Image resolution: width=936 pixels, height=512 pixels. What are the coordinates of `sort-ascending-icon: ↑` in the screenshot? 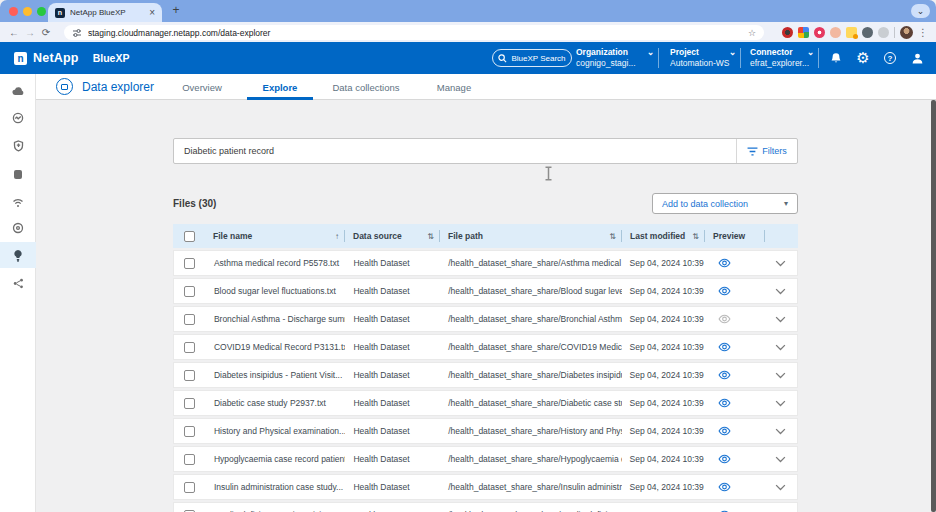 It's located at (337, 236).